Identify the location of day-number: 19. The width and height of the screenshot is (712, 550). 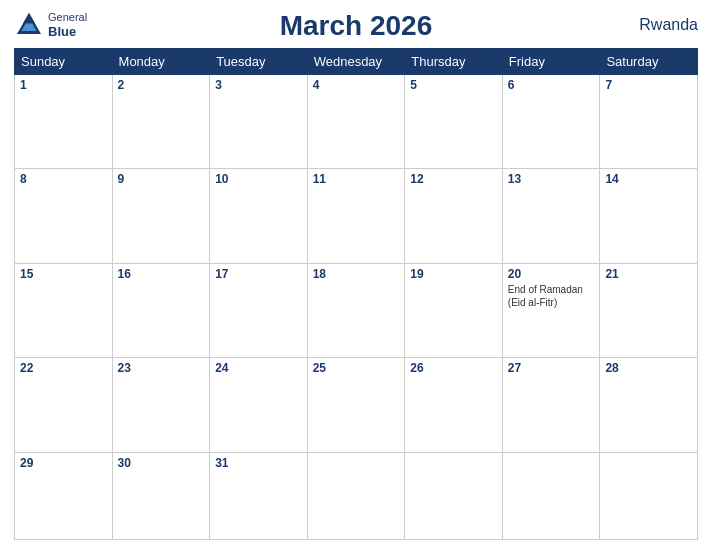
(454, 274).